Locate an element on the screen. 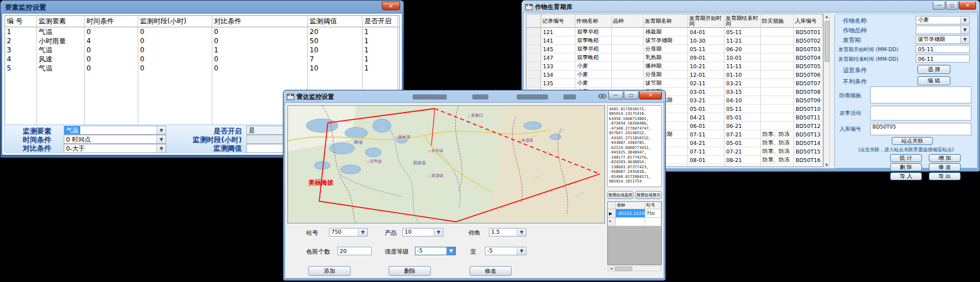  cell: 风速 is located at coordinates (61, 59).